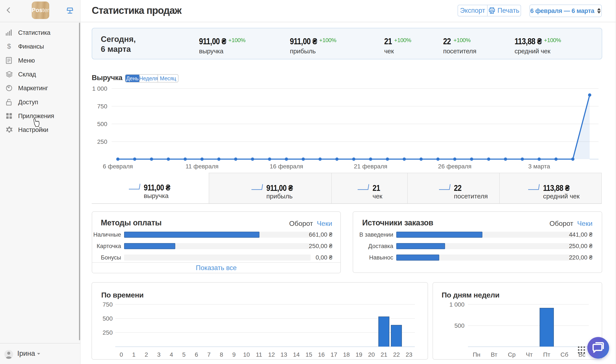 The height and width of the screenshot is (364, 616). I want to click on svg-text: 0, so click(121, 355).